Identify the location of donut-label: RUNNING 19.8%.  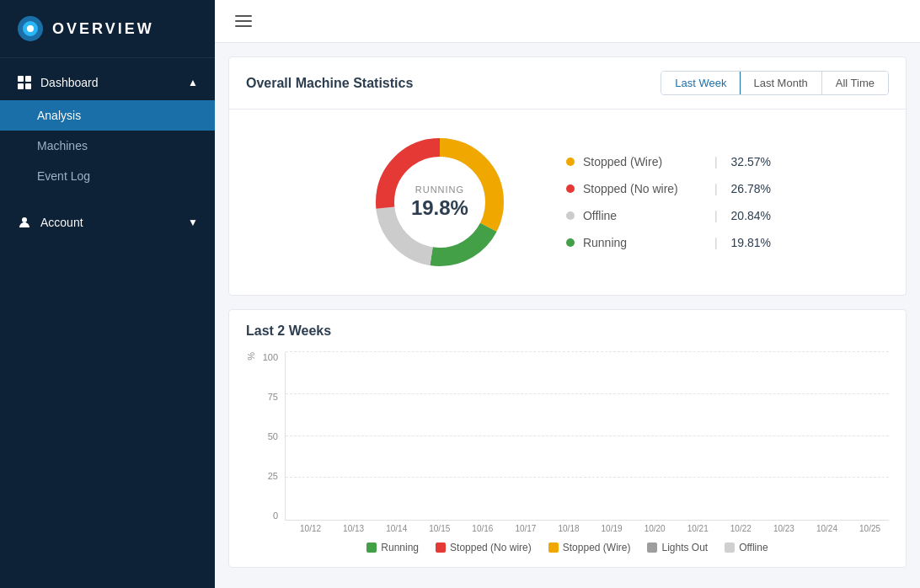
(440, 202).